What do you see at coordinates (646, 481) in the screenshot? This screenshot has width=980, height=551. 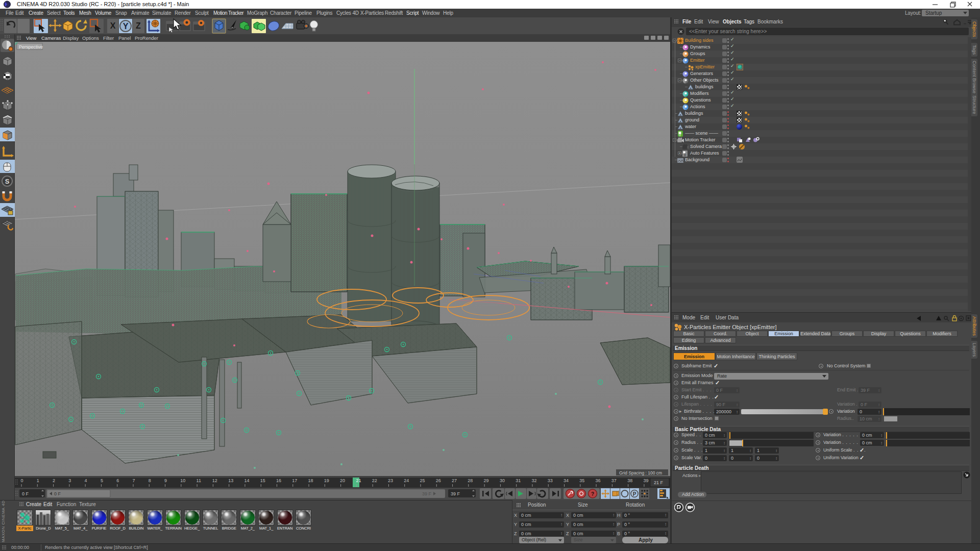 I see `svg-text: 39` at bounding box center [646, 481].